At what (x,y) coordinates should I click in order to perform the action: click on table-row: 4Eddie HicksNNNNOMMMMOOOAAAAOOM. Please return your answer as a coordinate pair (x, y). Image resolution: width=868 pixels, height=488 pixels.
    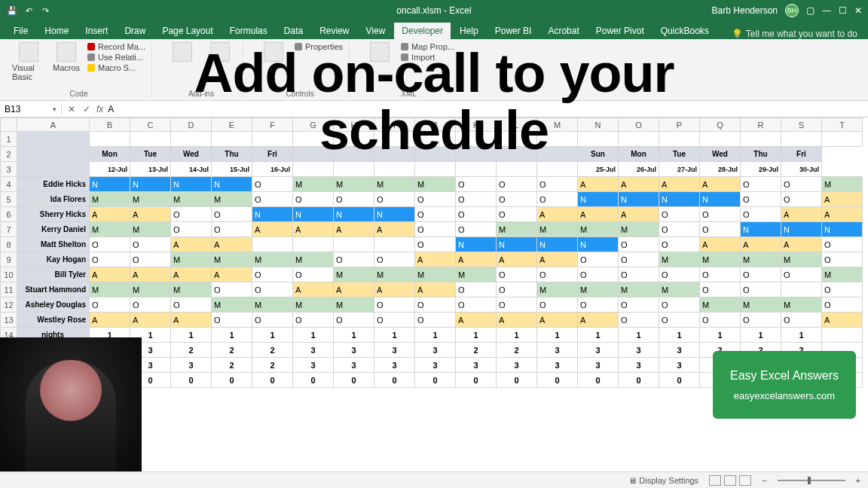
    Looking at the image, I should click on (432, 185).